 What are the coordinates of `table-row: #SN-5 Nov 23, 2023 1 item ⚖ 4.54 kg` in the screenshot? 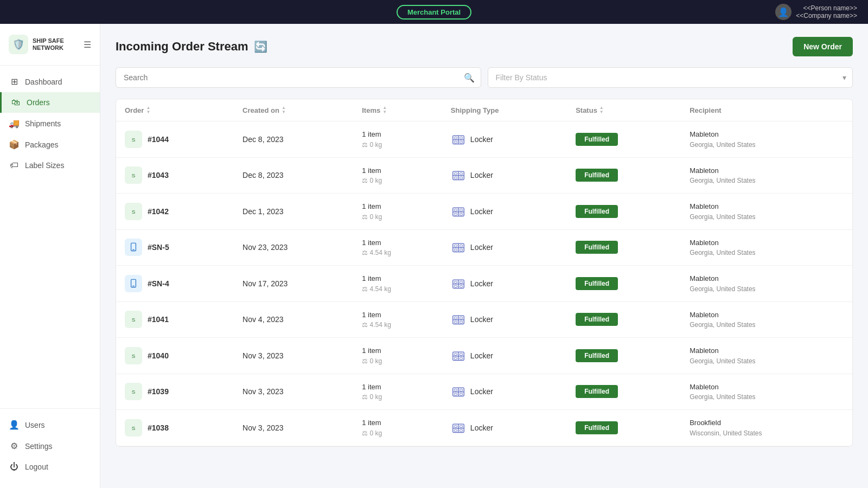 It's located at (484, 247).